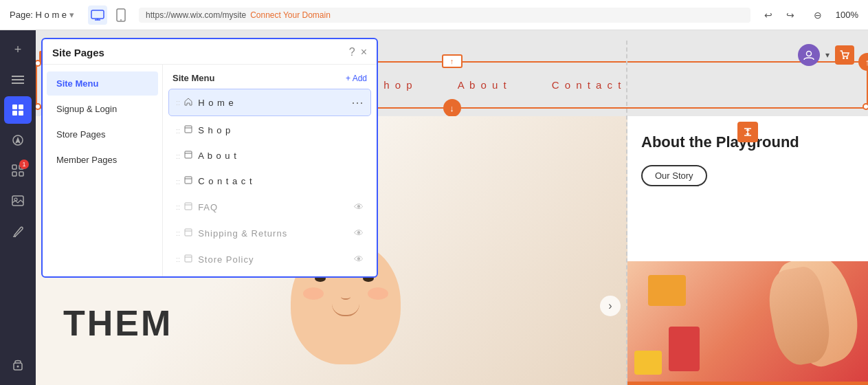  What do you see at coordinates (627, 213) in the screenshot?
I see `canvas-right-border` at bounding box center [627, 213].